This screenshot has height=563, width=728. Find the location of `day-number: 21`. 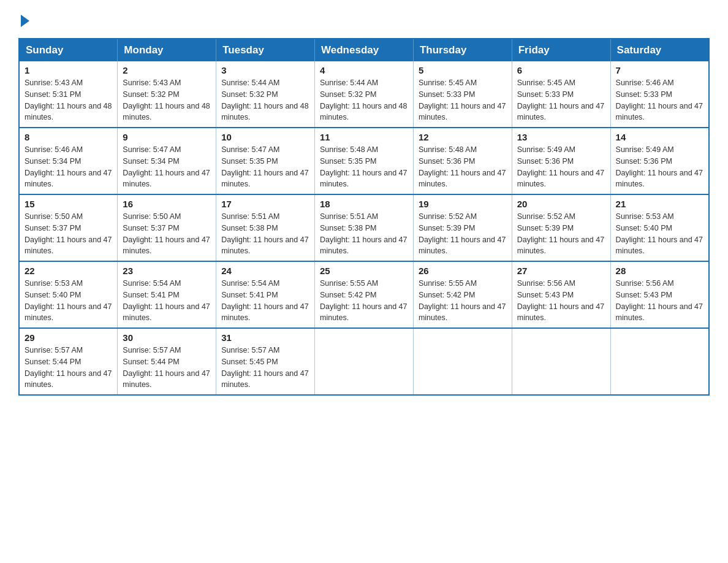

day-number: 21 is located at coordinates (659, 204).